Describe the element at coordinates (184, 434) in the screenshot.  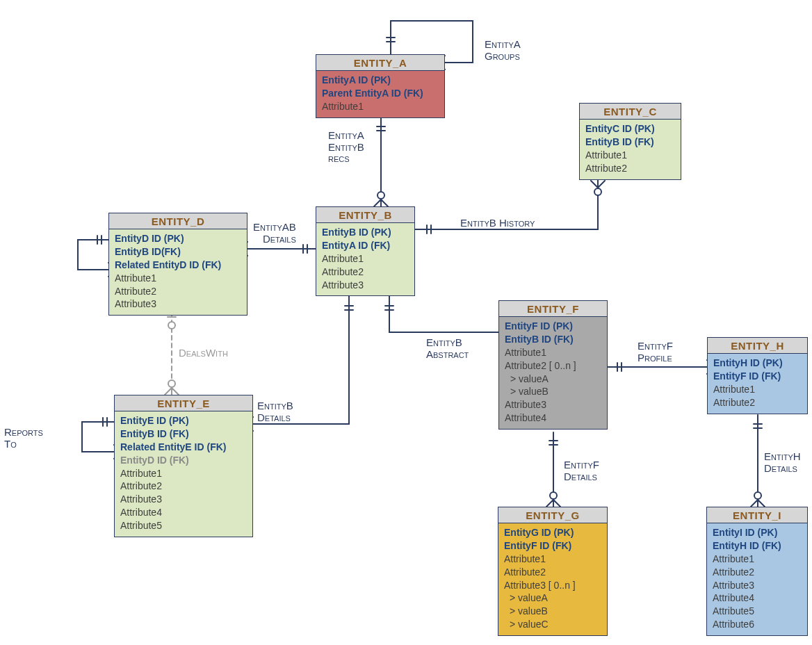
I see `entity-e-row: EntityB ID (FK)` at that location.